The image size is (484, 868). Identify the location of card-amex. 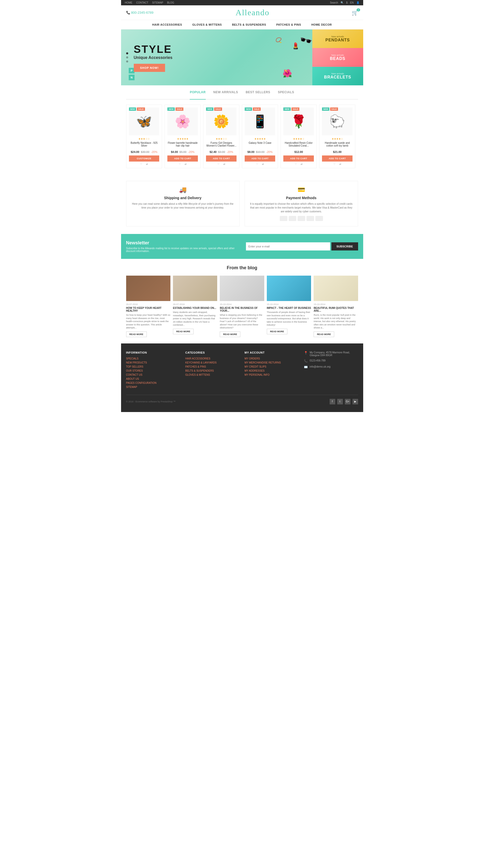
(302, 218).